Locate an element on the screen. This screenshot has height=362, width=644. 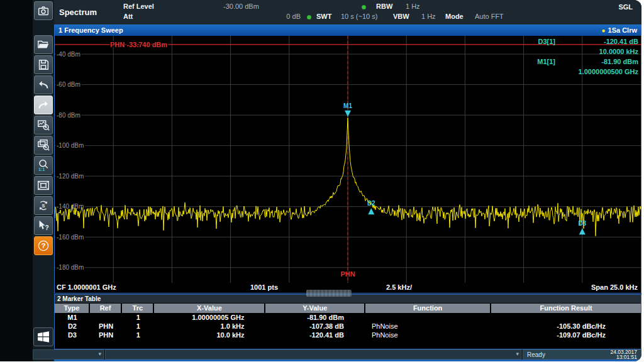
mode-value: Auto FFT is located at coordinates (489, 16).